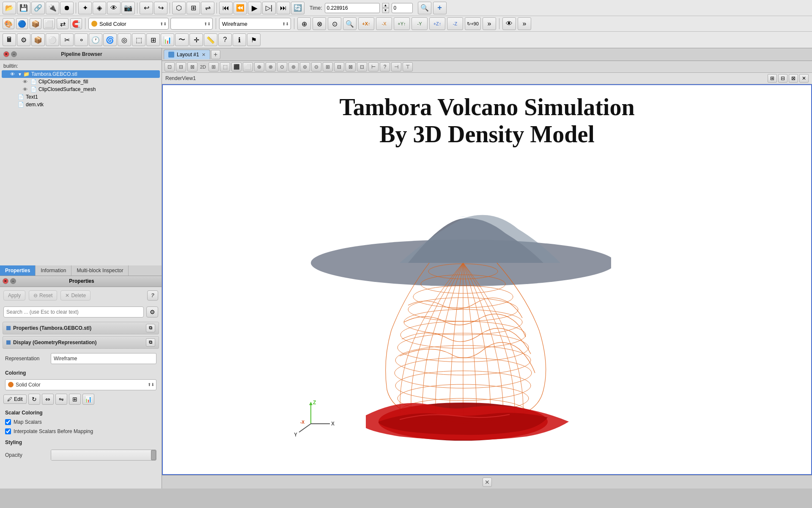 This screenshot has height=508, width=812. What do you see at coordinates (402, 24) in the screenshot?
I see `plus-y-btn: +Y↑` at bounding box center [402, 24].